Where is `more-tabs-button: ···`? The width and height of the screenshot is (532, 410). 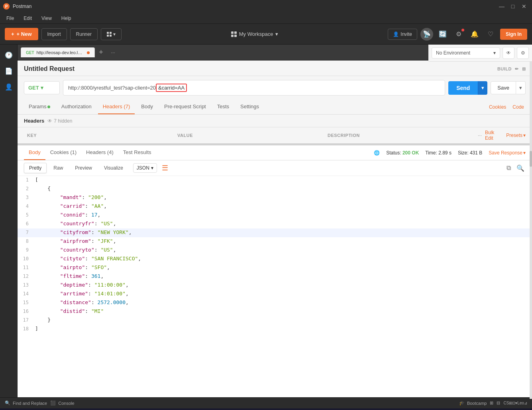
more-tabs-button: ··· is located at coordinates (113, 53).